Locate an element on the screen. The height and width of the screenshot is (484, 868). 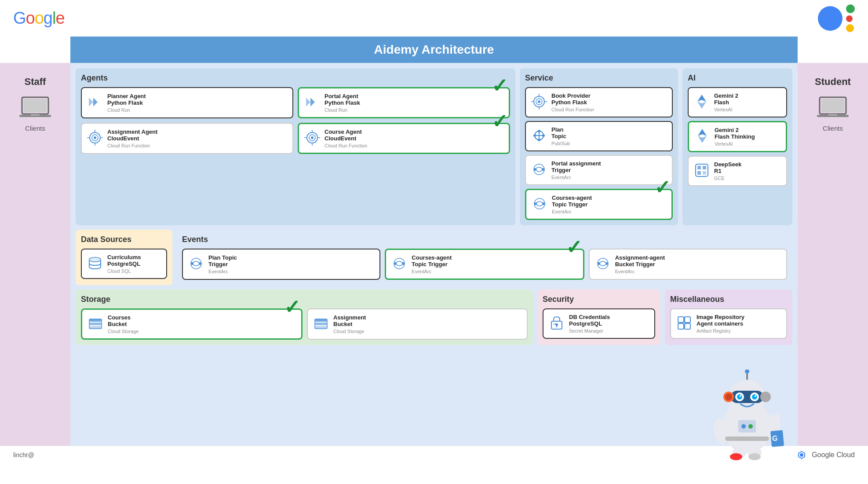
book-provider-subtitle: Cloud Run Function is located at coordinates (573, 110).